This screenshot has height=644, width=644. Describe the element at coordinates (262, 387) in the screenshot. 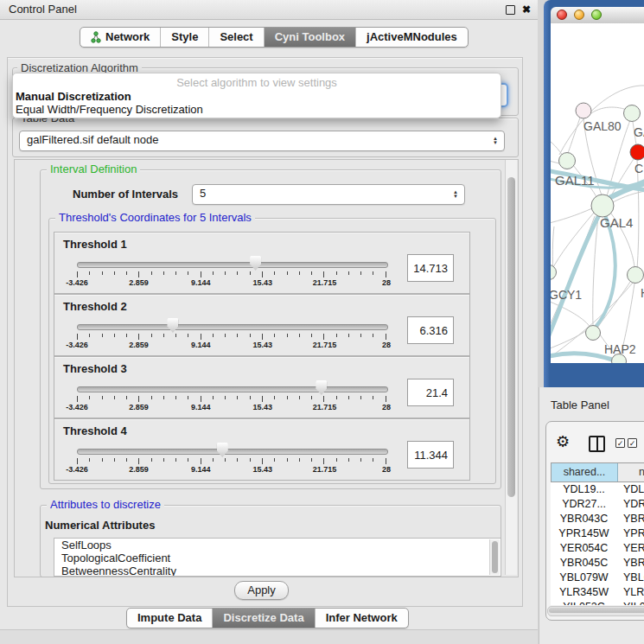

I see `threshold-3-panel: Threshold 3 -3.4262.8599.14415.4321.7152…` at that location.